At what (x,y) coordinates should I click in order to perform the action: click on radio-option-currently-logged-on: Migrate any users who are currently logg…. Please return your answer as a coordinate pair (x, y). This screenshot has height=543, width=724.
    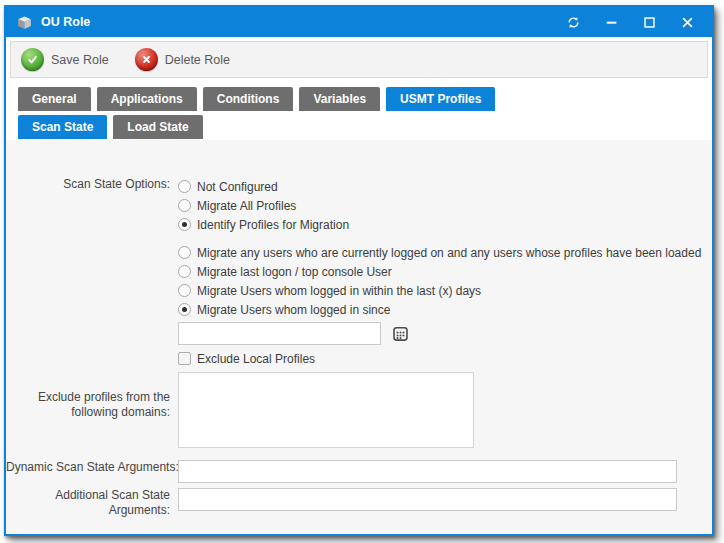
    Looking at the image, I should click on (445, 252).